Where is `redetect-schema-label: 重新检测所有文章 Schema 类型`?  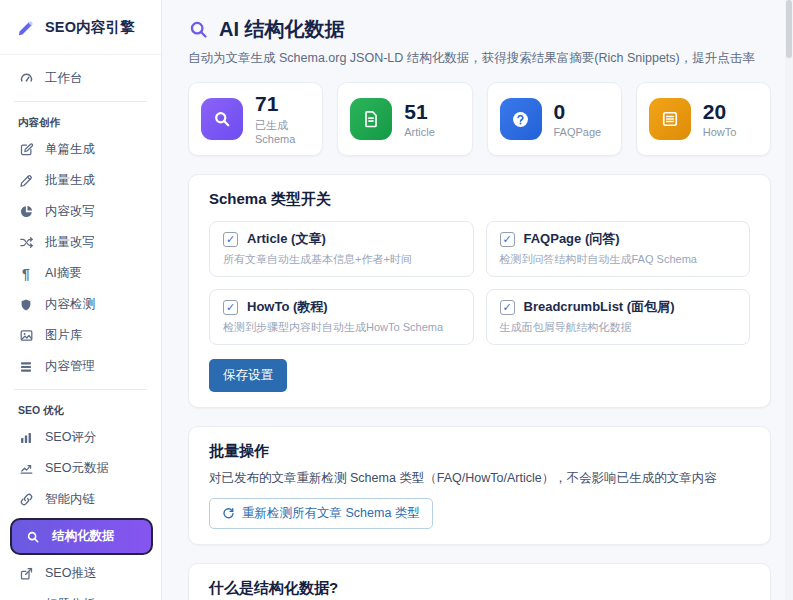 redetect-schema-label: 重新检测所有文章 Schema 类型 is located at coordinates (331, 514).